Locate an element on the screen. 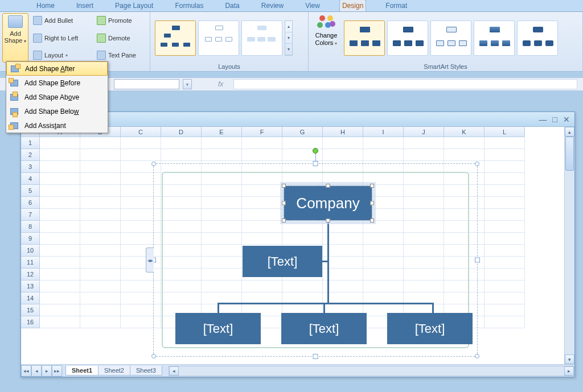 Image resolution: width=583 pixels, height=392 pixels. column-header: H is located at coordinates (343, 132).